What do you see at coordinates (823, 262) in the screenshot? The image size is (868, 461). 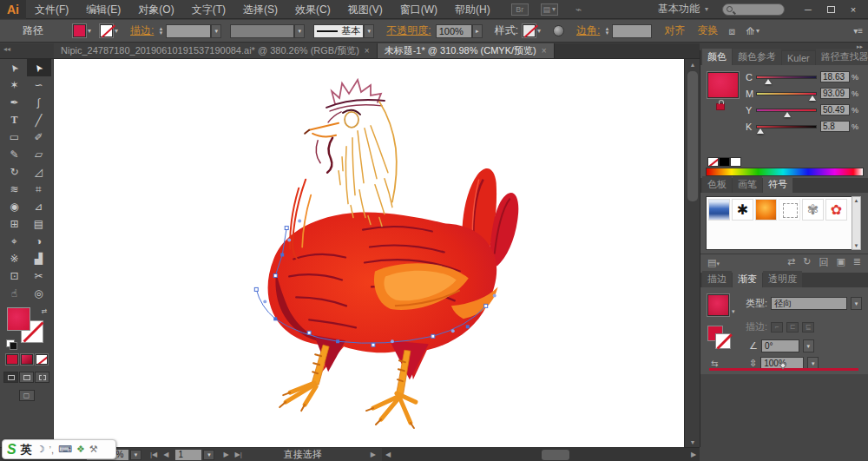 I see `symbol-action-icon: 回` at bounding box center [823, 262].